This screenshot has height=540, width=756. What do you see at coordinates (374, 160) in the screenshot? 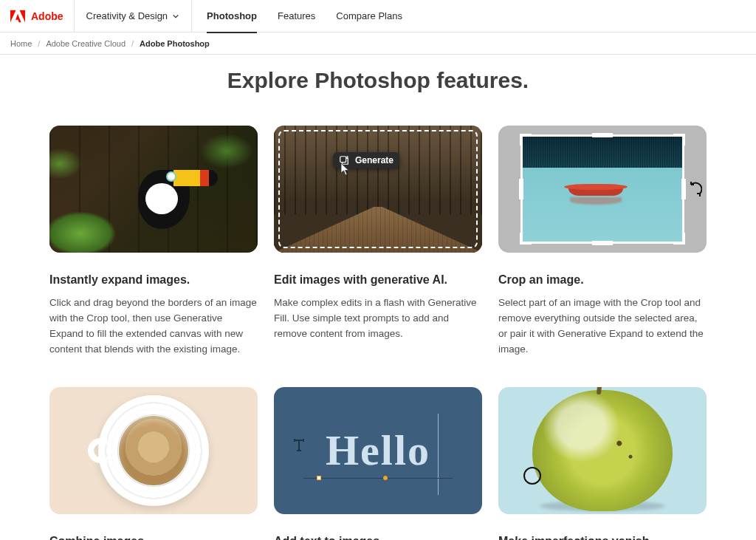
I see `generate-label: Generate` at bounding box center [374, 160].